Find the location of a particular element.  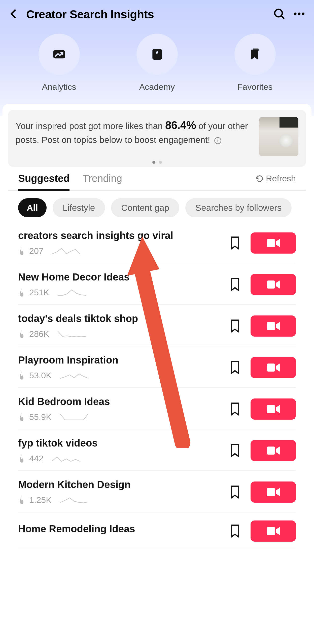

topic-meta: 1.25K is located at coordinates (124, 500).